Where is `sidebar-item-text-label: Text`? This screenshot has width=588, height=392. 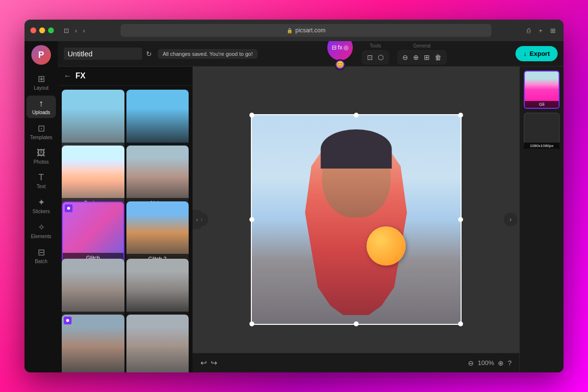 sidebar-item-text-label: Text is located at coordinates (41, 186).